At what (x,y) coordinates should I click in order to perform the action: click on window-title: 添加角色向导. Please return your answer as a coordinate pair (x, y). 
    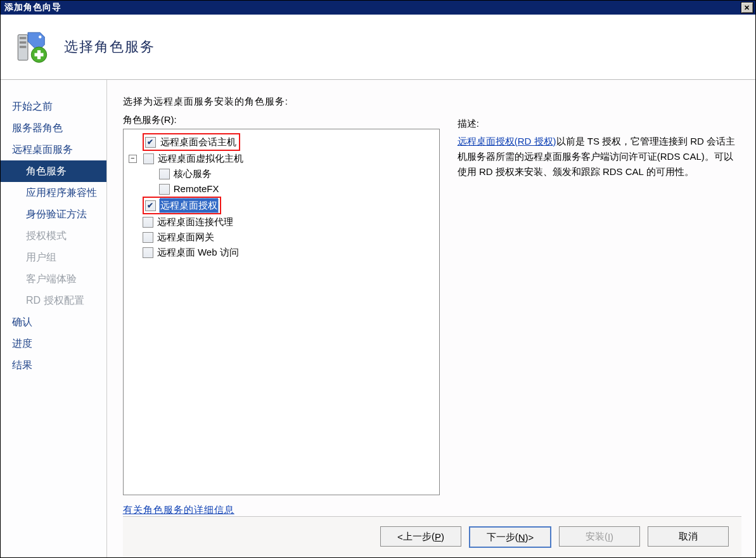
    Looking at the image, I should click on (33, 8).